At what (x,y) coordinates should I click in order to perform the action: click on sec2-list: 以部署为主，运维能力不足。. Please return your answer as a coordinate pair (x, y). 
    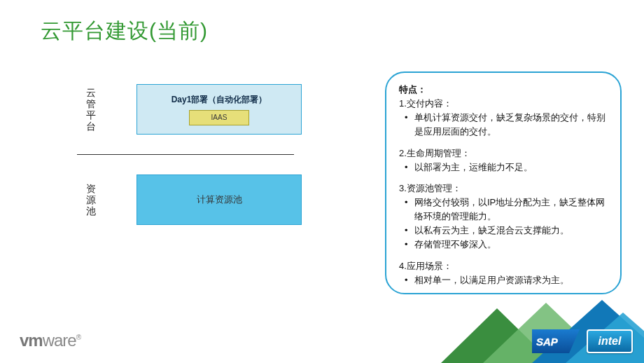
    Looking at the image, I should click on (505, 167).